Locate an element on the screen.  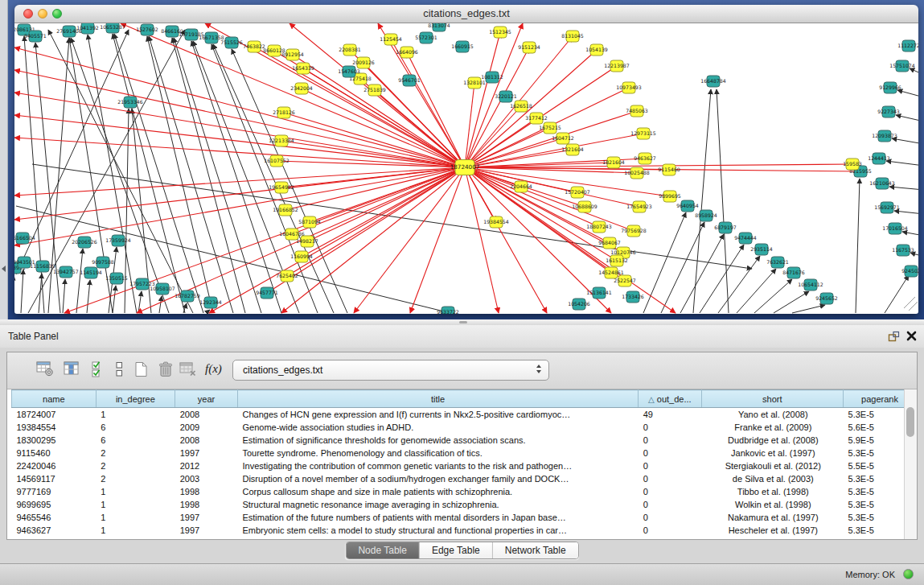
column-header-year: year is located at coordinates (207, 399).